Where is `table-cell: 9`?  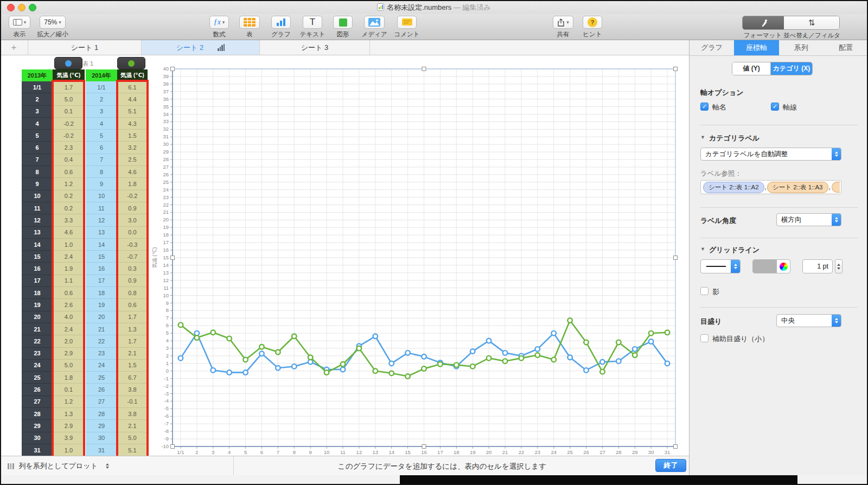 table-cell: 9 is located at coordinates (37, 184).